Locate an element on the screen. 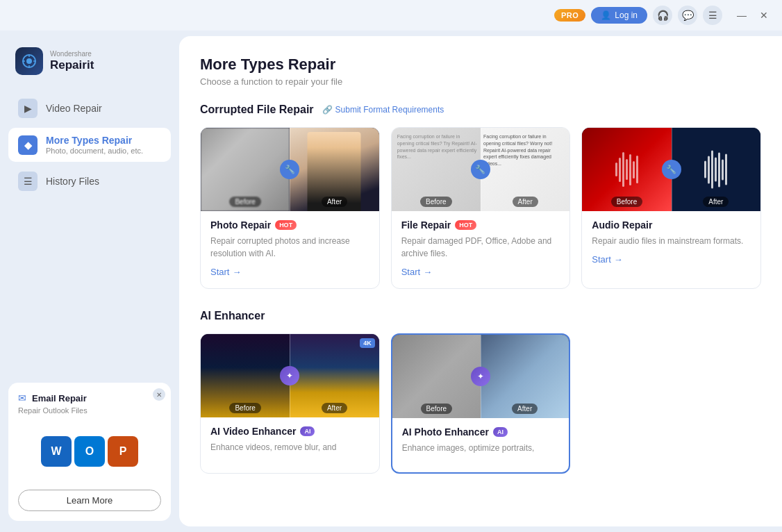  card-title: Audio Repair is located at coordinates (622, 225).